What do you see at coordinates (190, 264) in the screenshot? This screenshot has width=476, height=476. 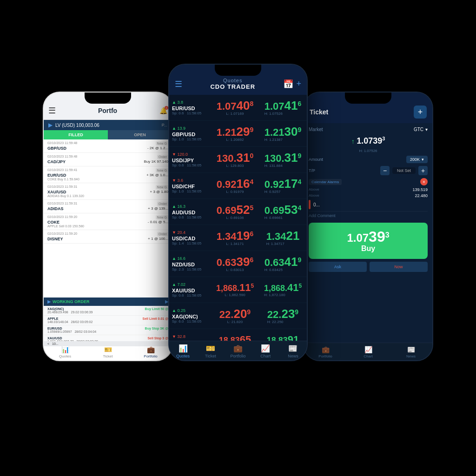 I see `quote-left-nzdusd: ▲ 16.6 NZD/USD Sp: 2.3 11:58:05` at bounding box center [190, 264].